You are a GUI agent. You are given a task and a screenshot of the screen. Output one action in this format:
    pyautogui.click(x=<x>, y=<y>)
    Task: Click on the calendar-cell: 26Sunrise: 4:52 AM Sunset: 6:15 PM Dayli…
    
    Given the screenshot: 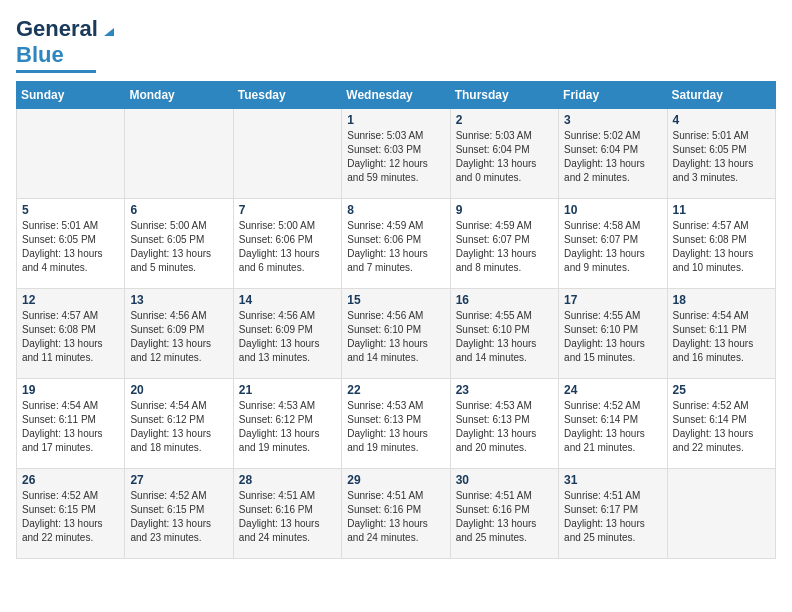 What is the action you would take?
    pyautogui.click(x=71, y=514)
    